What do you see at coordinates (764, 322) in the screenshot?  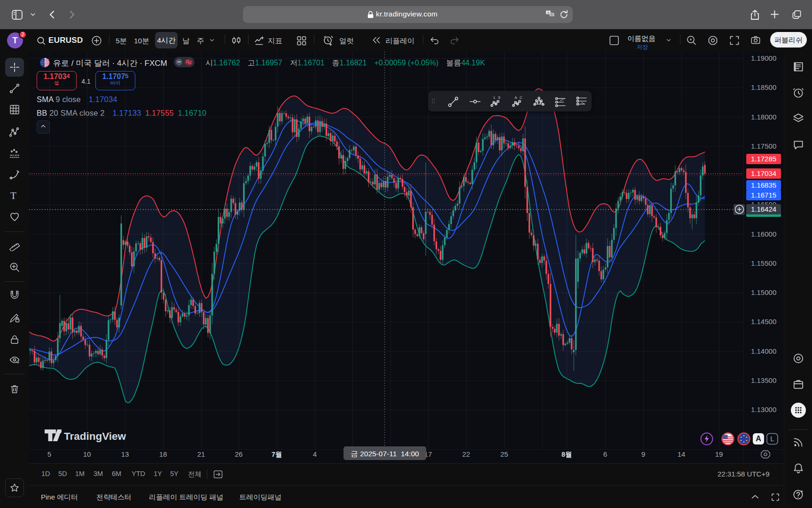 I see `svg-text: 1.14500` at bounding box center [764, 322].